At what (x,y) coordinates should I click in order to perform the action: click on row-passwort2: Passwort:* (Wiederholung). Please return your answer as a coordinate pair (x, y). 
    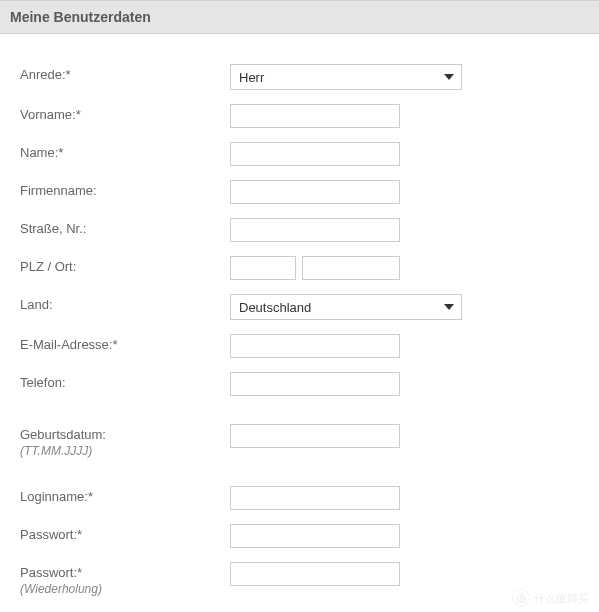
    Looking at the image, I should click on (300, 579).